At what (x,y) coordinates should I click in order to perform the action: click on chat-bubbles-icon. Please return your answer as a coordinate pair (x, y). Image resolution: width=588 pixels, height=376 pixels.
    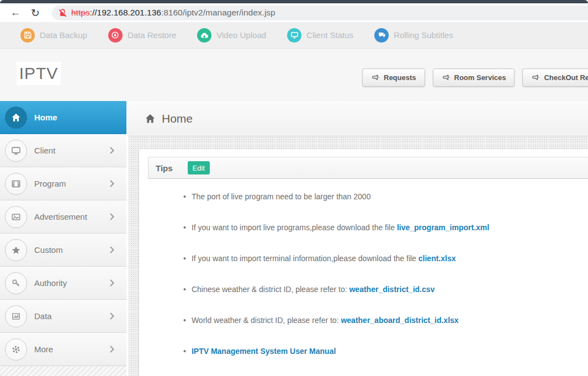
    Looking at the image, I should click on (382, 35).